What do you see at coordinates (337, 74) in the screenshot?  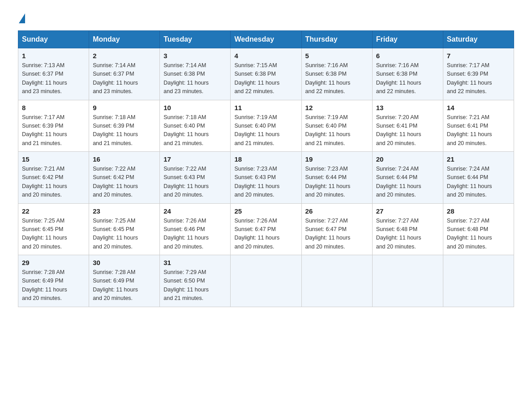 I see `calendar-cell: 5Sunrise: 7:16 AMSunset: 6:38 PMDaylight…` at bounding box center [337, 74].